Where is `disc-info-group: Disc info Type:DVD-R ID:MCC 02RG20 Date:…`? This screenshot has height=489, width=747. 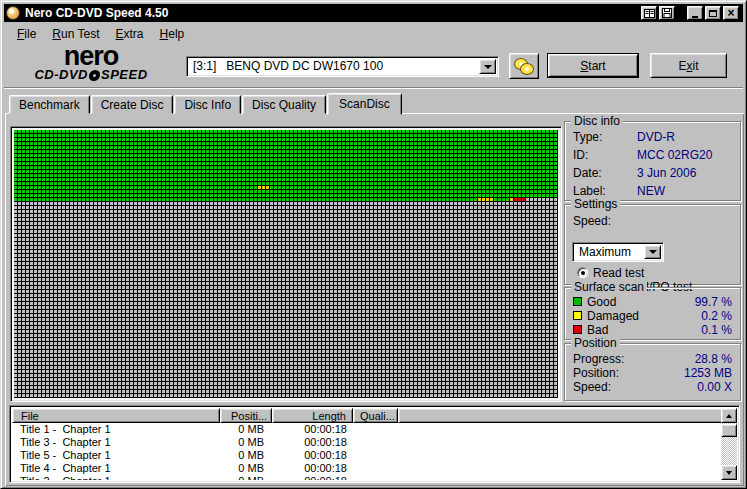 disc-info-group: Disc info Type:DVD-R ID:MCC 02RG20 Date:… is located at coordinates (652, 161).